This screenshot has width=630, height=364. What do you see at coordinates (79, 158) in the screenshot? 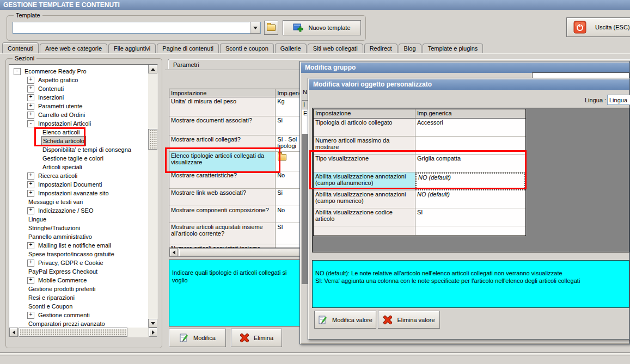
I see `tree-item-gestione-taglie-e-colori: Gestione taglie e colori` at bounding box center [79, 158].